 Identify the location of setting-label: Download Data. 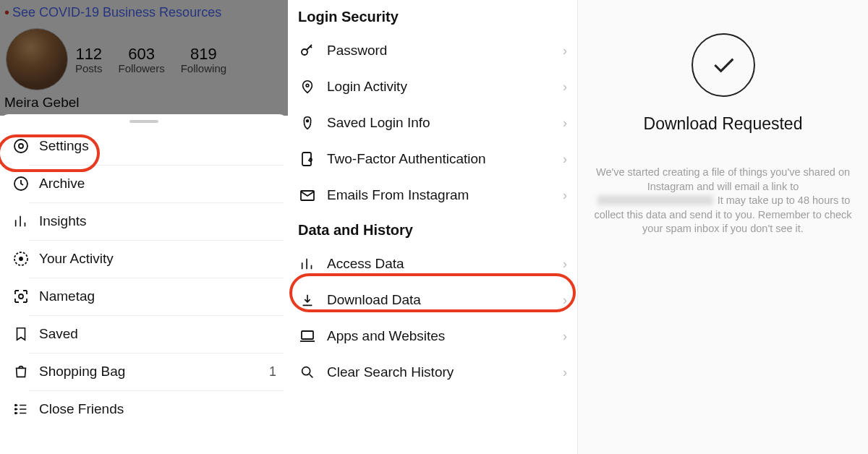
(374, 300).